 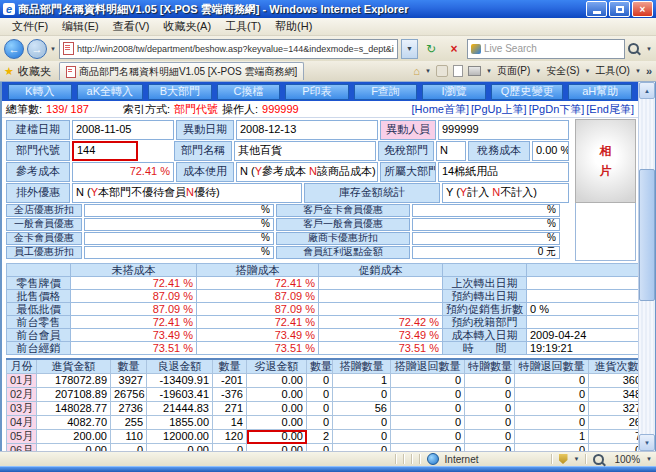 What do you see at coordinates (307, 130) in the screenshot?
I see `modified-date-field: 2008-12-13` at bounding box center [307, 130].